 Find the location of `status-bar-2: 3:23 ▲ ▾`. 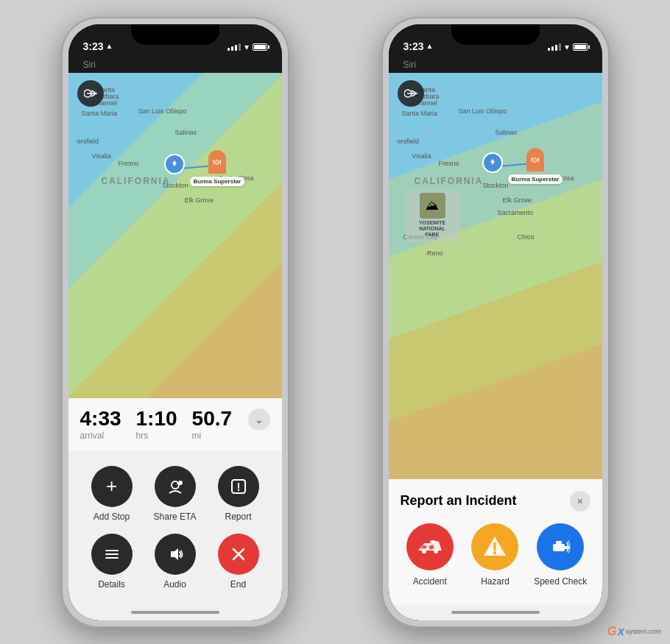

status-bar-2: 3:23 ▲ ▾ is located at coordinates (496, 40).